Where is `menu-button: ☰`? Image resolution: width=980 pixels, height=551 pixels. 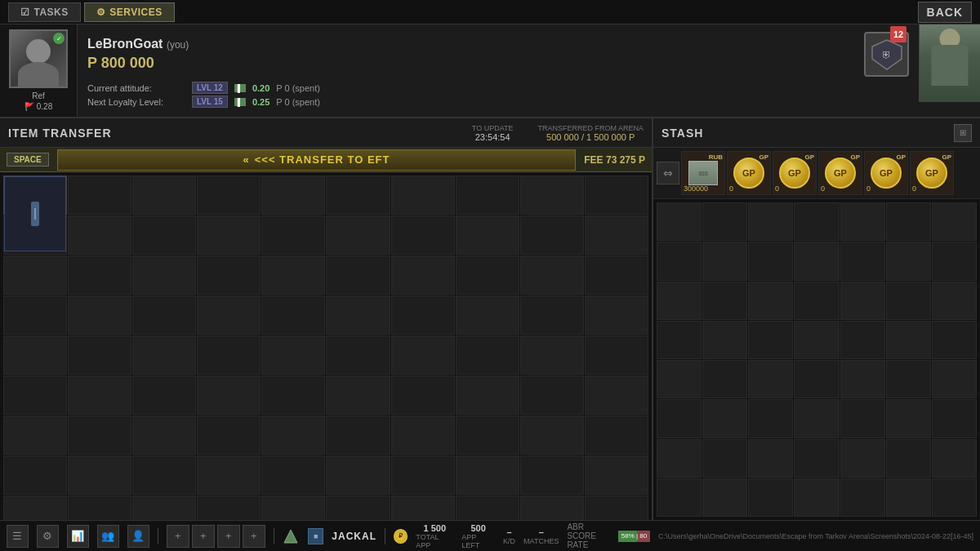 menu-button: ☰ is located at coordinates (18, 536).